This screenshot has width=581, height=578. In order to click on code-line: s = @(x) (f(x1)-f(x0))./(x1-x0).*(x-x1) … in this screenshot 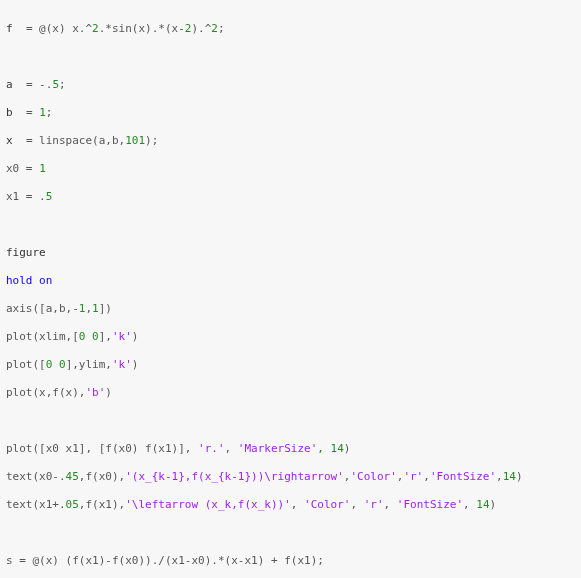, I will do `click(290, 561)`.